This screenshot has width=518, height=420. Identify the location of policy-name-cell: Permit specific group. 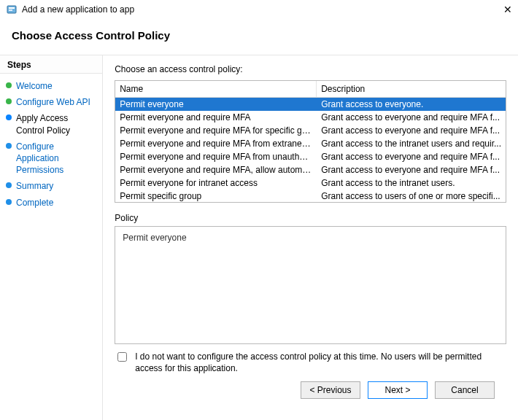
(216, 196).